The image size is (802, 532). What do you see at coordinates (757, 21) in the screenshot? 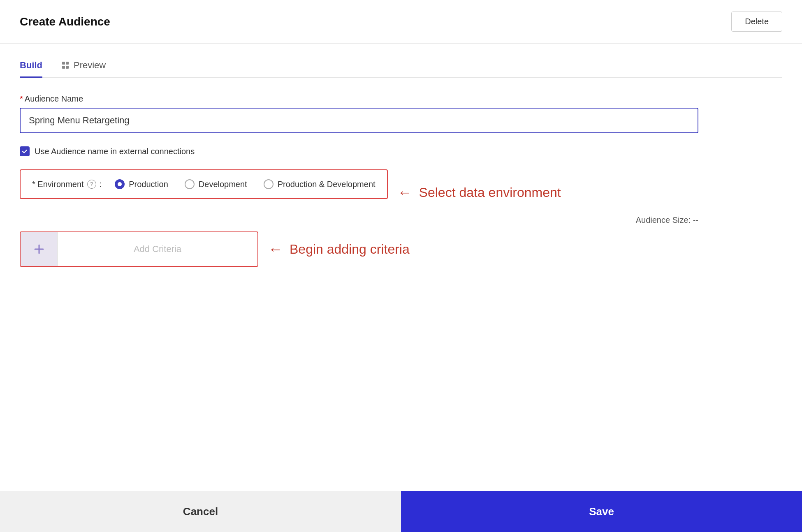
I see `delete-button: Delete` at bounding box center [757, 21].